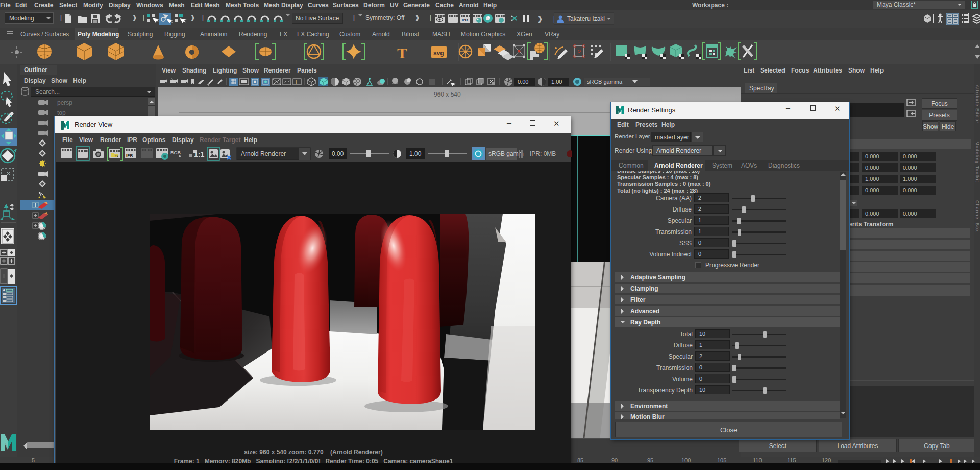 The image size is (980, 470). I want to click on svg-text: svg, so click(439, 53).